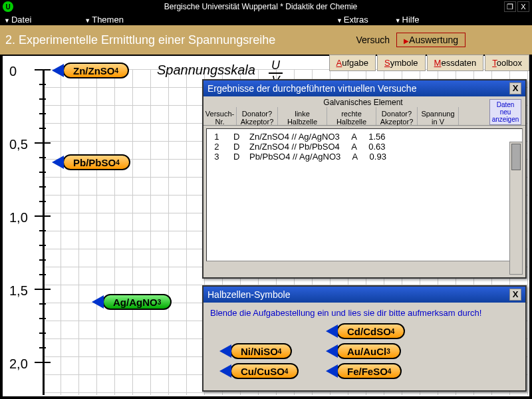 The height and width of the screenshot is (399, 532). I want to click on tab-auswertung: ▶Auswertung, so click(431, 40).